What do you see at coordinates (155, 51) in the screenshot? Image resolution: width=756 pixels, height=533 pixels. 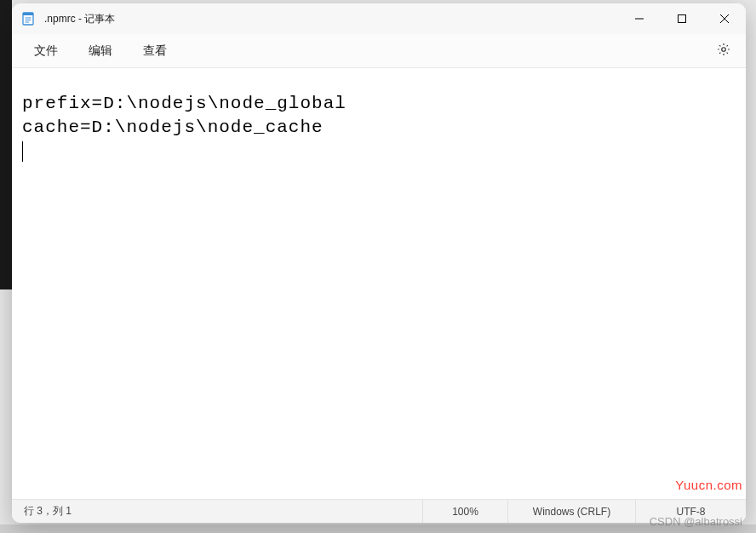 I see `menu-view: 查看` at bounding box center [155, 51].